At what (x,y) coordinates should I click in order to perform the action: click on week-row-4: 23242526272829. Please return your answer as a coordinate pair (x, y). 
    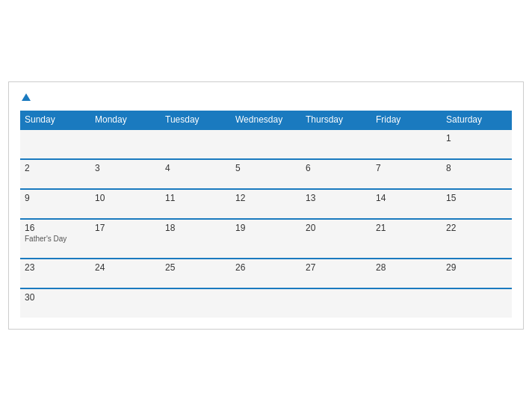
    Looking at the image, I should click on (266, 274).